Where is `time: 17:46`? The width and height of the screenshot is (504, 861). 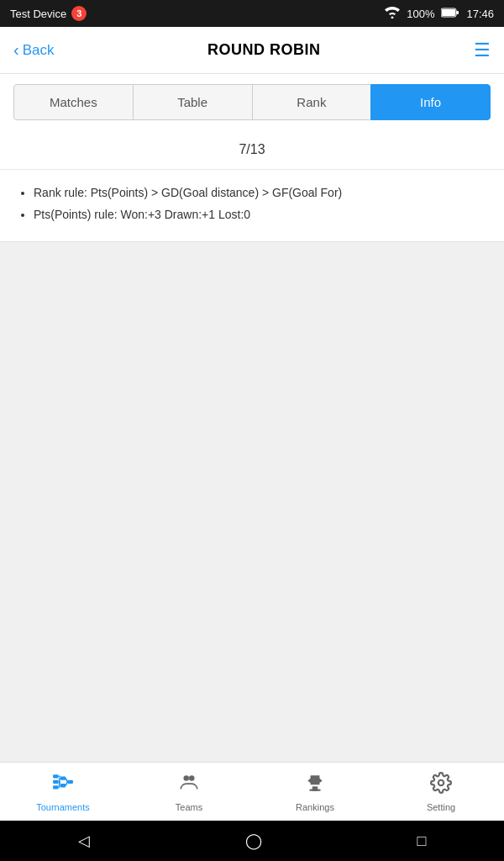 time: 17:46 is located at coordinates (480, 13).